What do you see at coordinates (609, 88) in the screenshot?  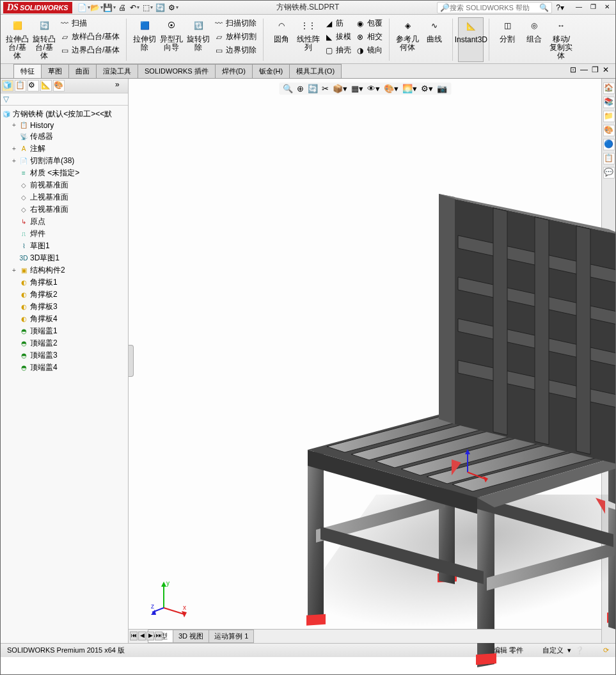 I see `sw-resources-icon: 🏠` at bounding box center [609, 88].